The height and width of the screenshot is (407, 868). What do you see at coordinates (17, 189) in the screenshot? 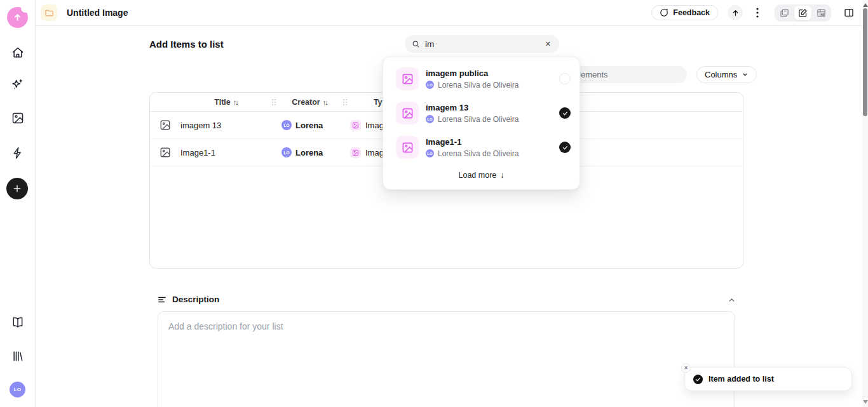
I see `plus-icon` at bounding box center [17, 189].